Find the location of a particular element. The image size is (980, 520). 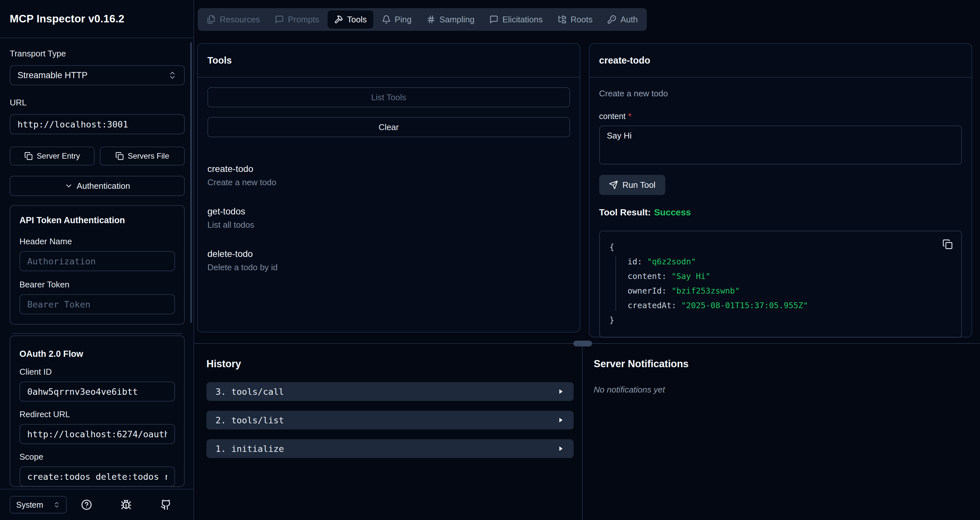

api-token-title: API Token Authentication is located at coordinates (97, 220).